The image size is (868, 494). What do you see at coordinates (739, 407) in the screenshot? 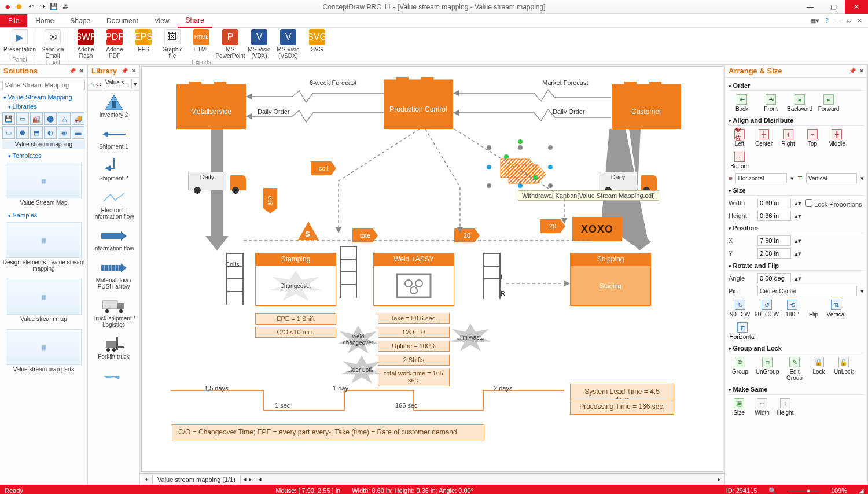
I see `same-size: ▣Size` at bounding box center [739, 407].